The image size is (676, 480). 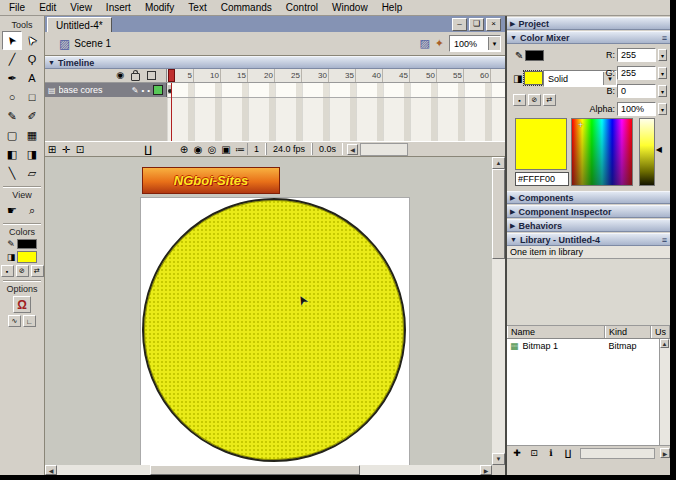 I want to click on zoom-level-select: 100% ▾, so click(x=475, y=44).